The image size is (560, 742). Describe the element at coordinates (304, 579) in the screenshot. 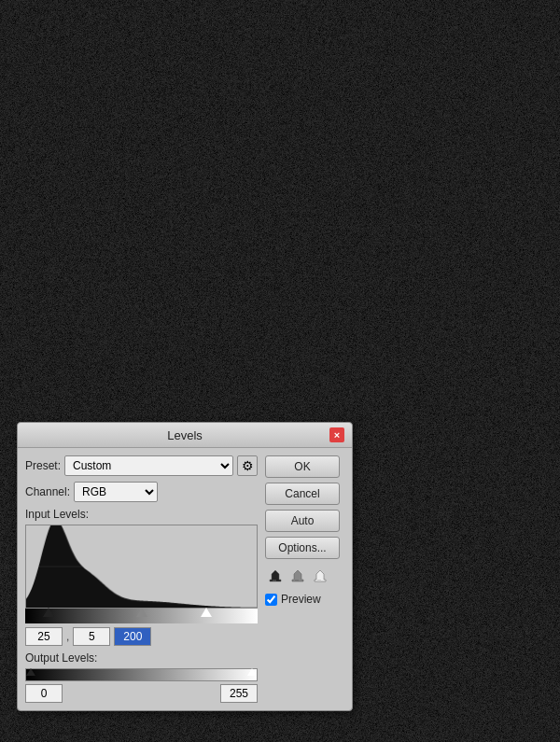

I see `right-panel: OK Cancel Auto Options...` at that location.